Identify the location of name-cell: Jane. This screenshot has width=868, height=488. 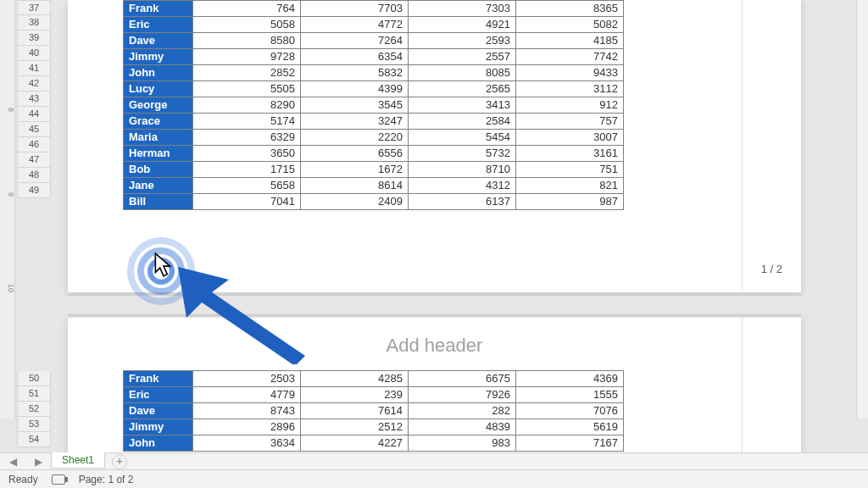
(159, 186).